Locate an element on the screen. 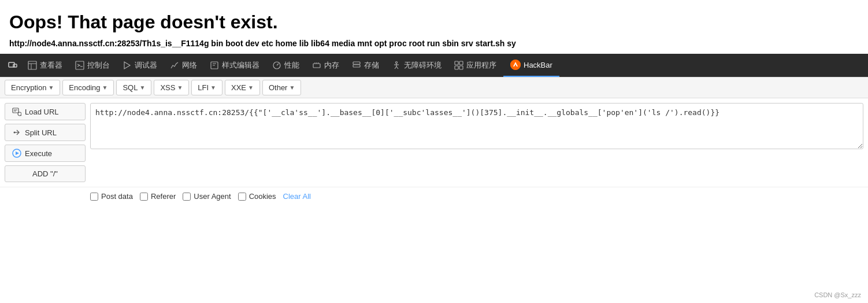  url-input is located at coordinates (477, 126).